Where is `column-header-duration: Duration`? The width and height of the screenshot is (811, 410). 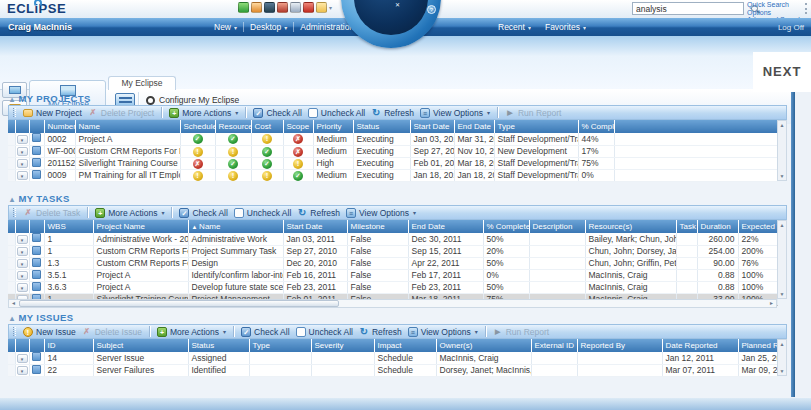 column-header-duration: Duration is located at coordinates (718, 226).